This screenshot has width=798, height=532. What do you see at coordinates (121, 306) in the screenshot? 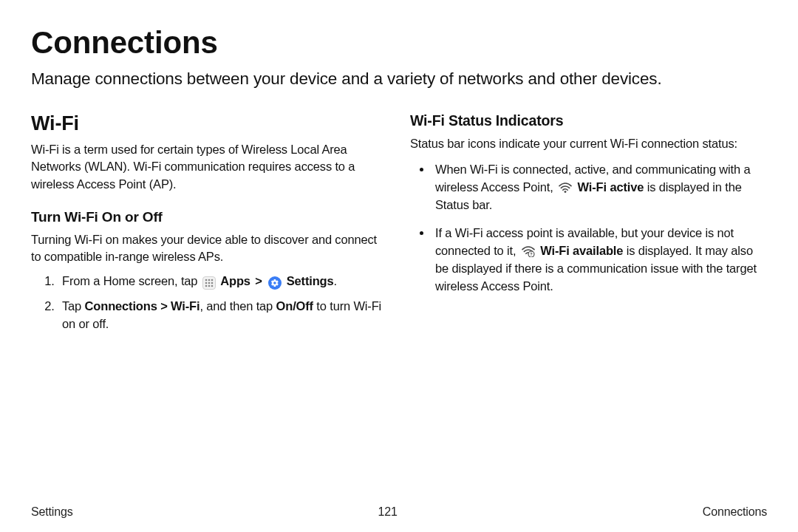
I see `step-2-bold-1: Connections` at bounding box center [121, 306].